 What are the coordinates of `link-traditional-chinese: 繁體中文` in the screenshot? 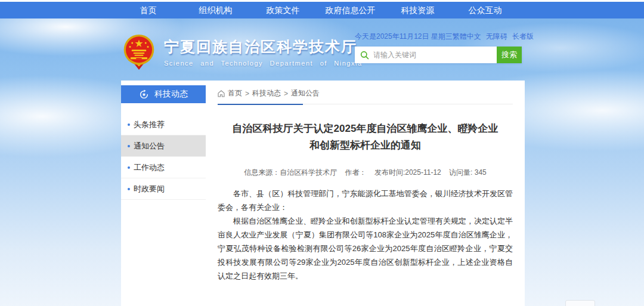 It's located at (467, 37).